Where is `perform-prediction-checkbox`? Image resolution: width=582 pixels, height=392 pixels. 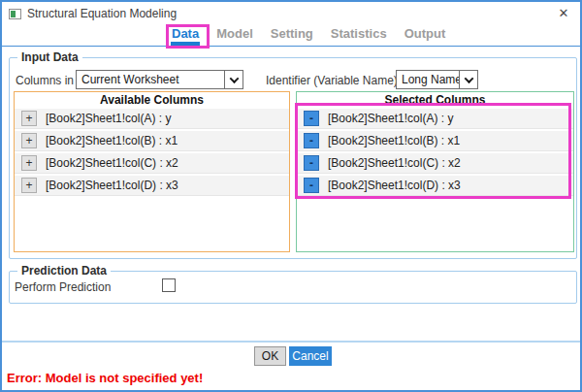
perform-prediction-checkbox is located at coordinates (169, 285).